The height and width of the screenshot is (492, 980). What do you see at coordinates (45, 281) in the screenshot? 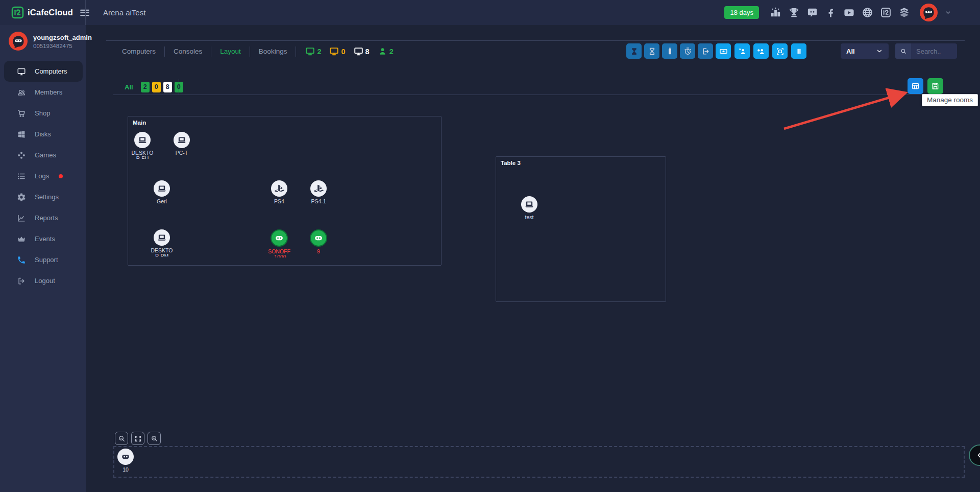
I see `sidebar-item-label: Logout` at bounding box center [45, 281].